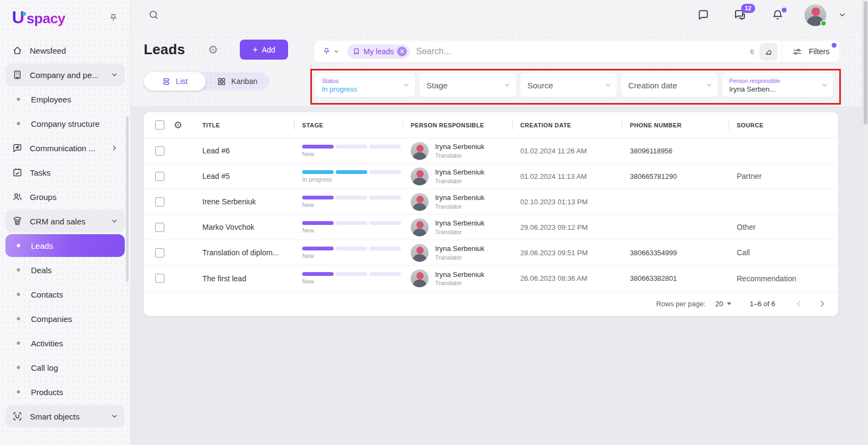  I want to click on lead-title: Lead #6, so click(244, 151).